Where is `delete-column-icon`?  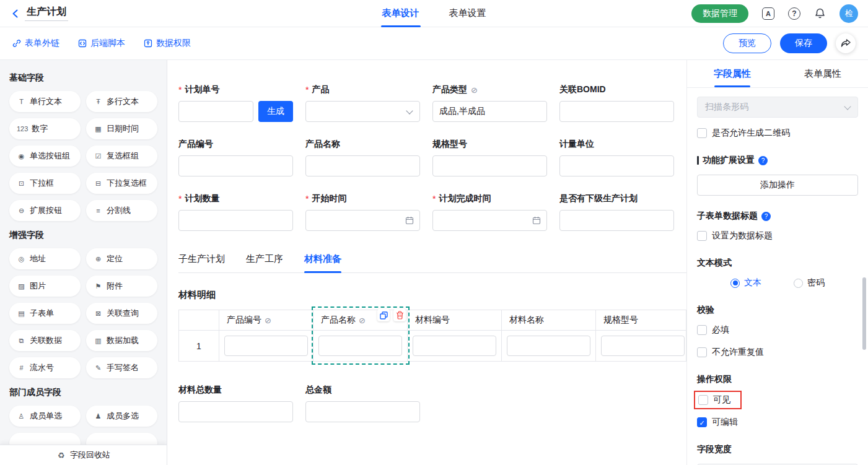
delete-column-icon is located at coordinates (400, 315).